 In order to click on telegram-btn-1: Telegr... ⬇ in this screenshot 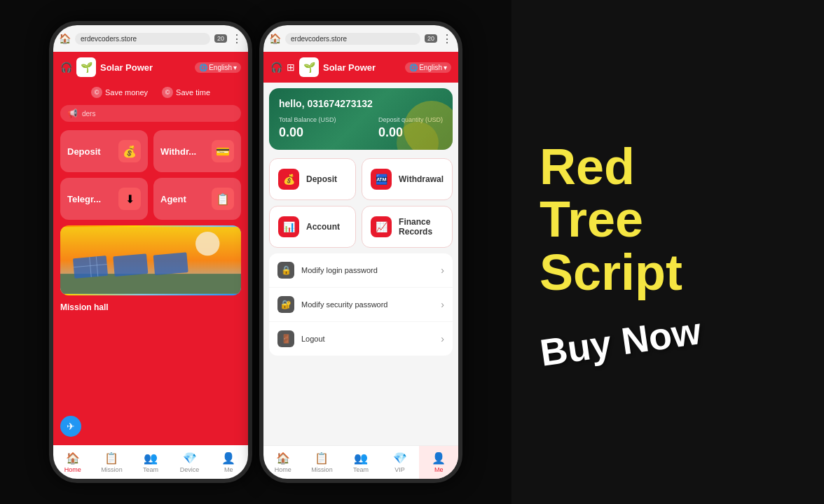, I will do `click(104, 199)`.